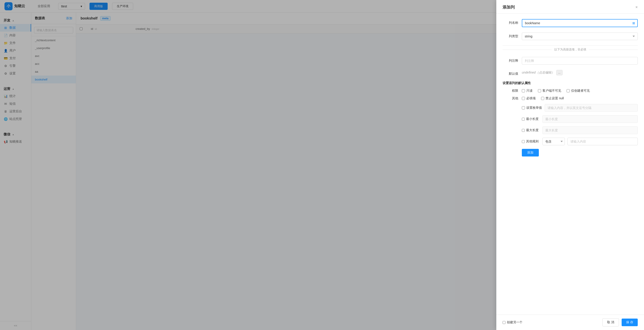  Describe the element at coordinates (510, 60) in the screenshot. I see `column-note-label: 列注释` at that location.